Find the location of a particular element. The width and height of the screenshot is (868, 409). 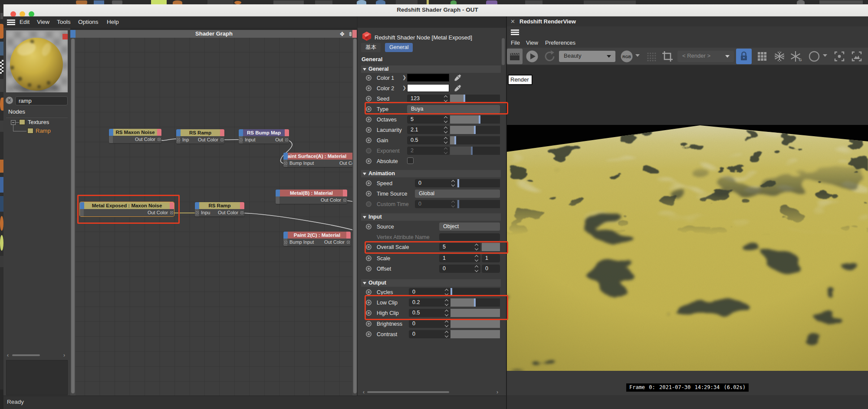

channel-dropdown-arrow is located at coordinates (638, 56).